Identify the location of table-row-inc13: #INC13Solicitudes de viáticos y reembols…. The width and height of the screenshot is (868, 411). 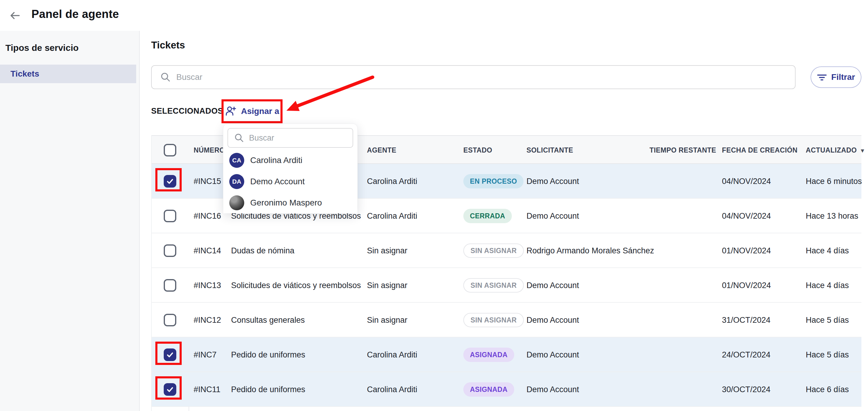
(506, 286).